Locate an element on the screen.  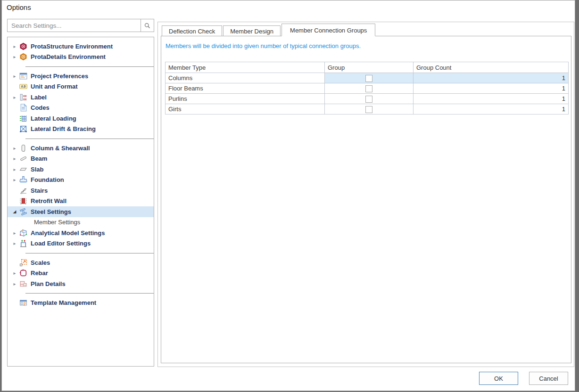
sidebar-item-rebar: ▸Rebar is located at coordinates (81, 273).